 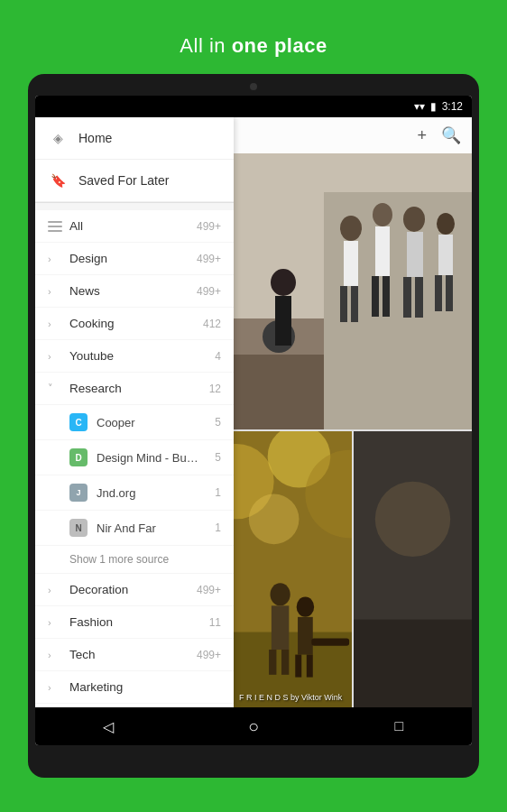 I want to click on subitem-cooper: C Cooper 5, so click(x=134, y=422).